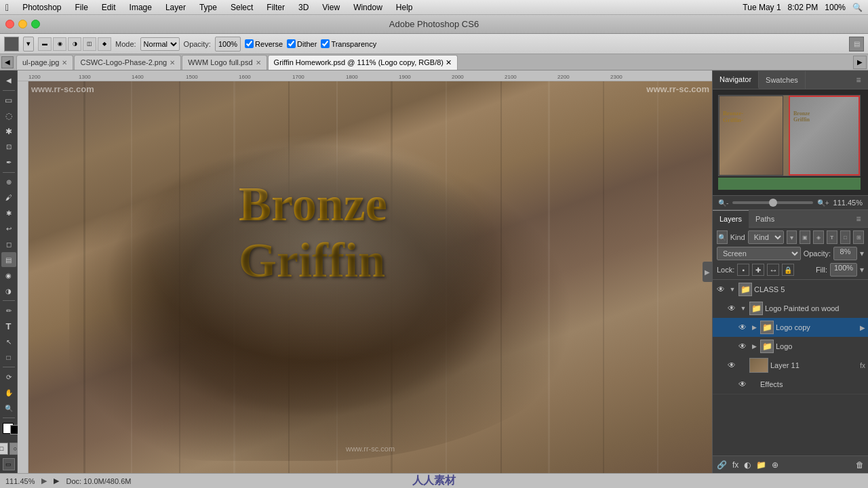  I want to click on visibility-eye-effects: 👁, so click(743, 384).